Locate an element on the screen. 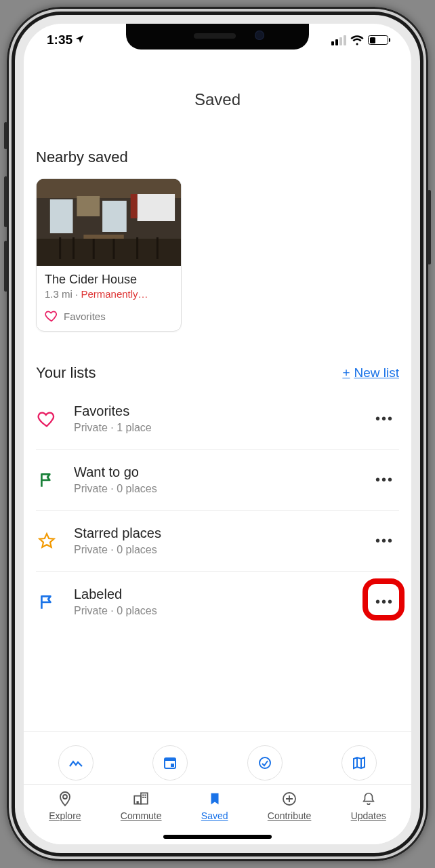 The image size is (435, 868). list-name: Favorites is located at coordinates (214, 411).